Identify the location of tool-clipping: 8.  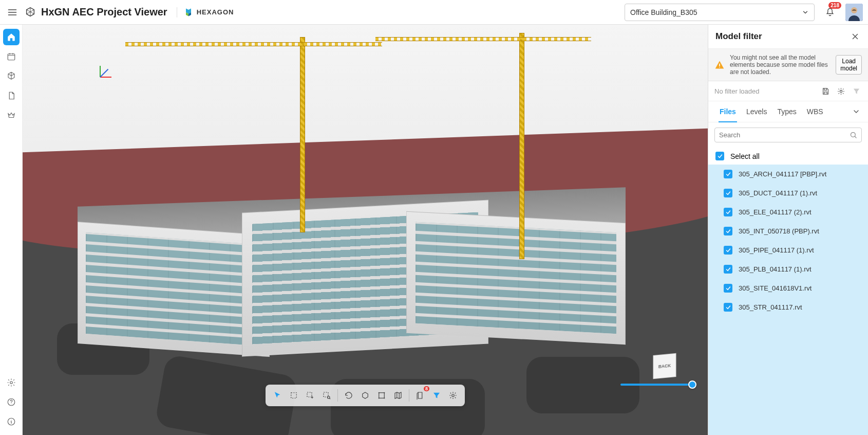
(420, 395).